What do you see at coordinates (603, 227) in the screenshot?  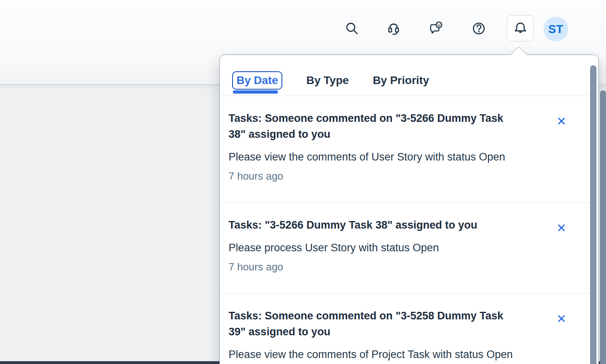 I see `page-scrollbar` at bounding box center [603, 227].